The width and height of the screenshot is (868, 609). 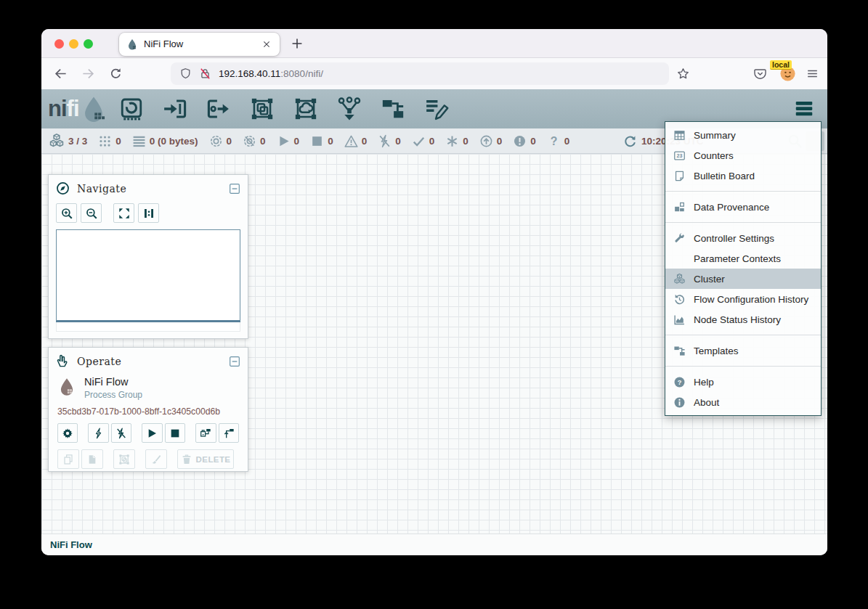 I want to click on bulletin-board-icon, so click(x=680, y=176).